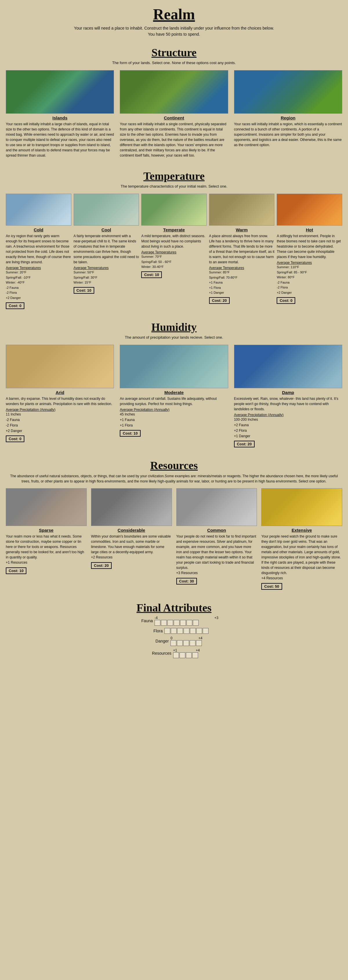 Image resolution: width=348 pixels, height=980 pixels. What do you see at coordinates (60, 118) in the screenshot?
I see `islands-title: Islands` at bounding box center [60, 118].